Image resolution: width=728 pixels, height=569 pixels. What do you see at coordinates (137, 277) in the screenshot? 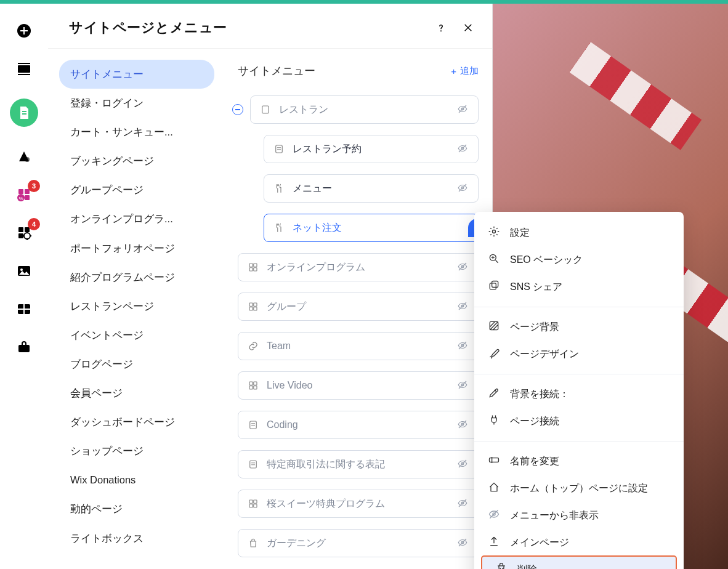
I see `sidebar-item: 紹介プログラムページ` at bounding box center [137, 277].